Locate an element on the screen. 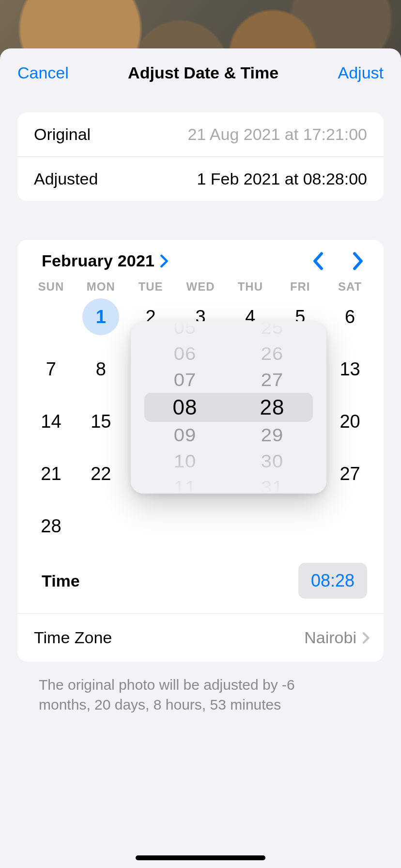 The width and height of the screenshot is (401, 868). calendar-header: February 2021 is located at coordinates (200, 258).